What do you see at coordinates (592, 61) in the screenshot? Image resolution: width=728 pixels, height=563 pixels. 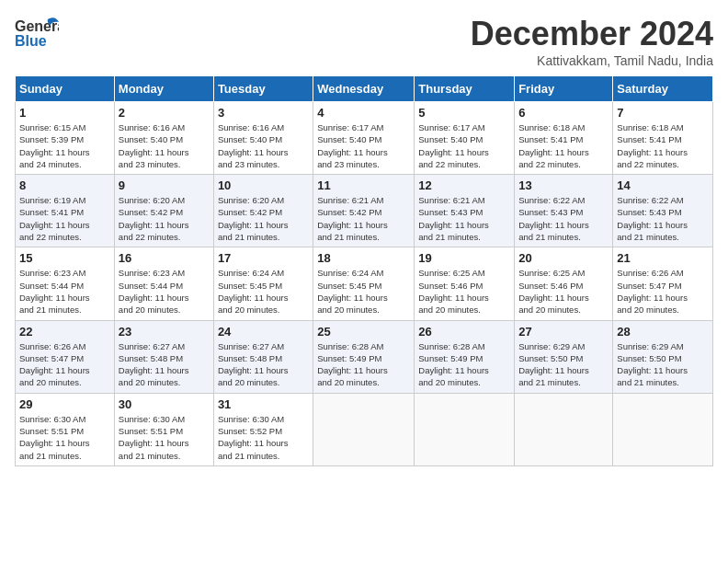 I see `location: Kattivakkam, Tamil Nadu, India` at bounding box center [592, 61].